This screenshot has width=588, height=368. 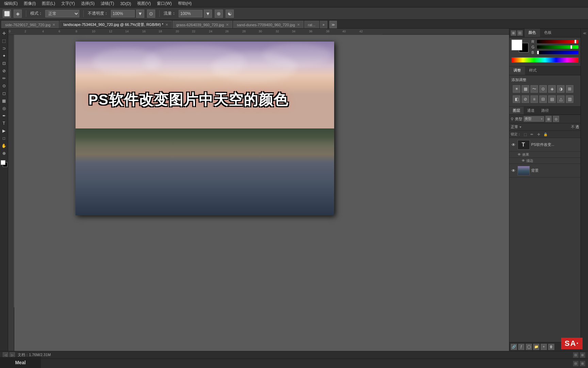 What do you see at coordinates (4, 146) in the screenshot?
I see `tool-hand: ✋` at bounding box center [4, 146].